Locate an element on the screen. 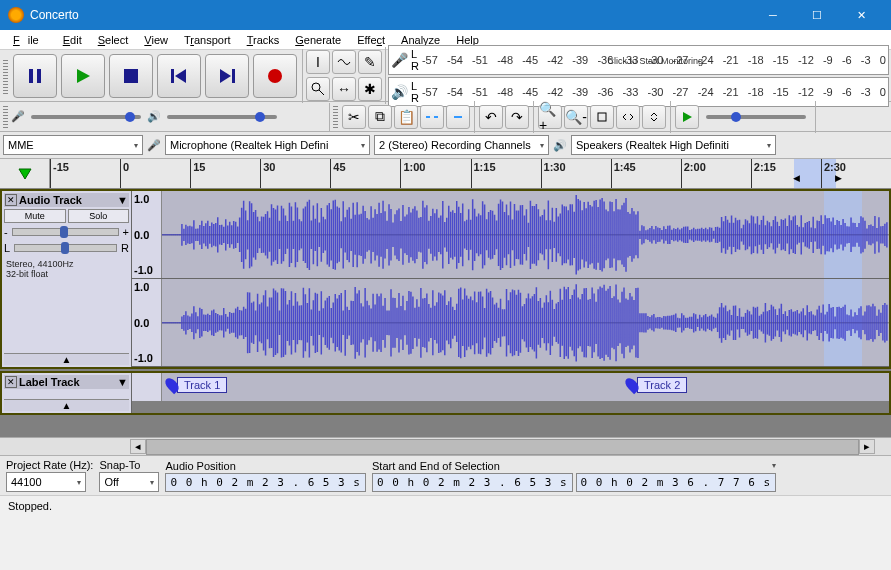 This screenshot has height=570, width=891. multi-tool: ✱ is located at coordinates (370, 89).